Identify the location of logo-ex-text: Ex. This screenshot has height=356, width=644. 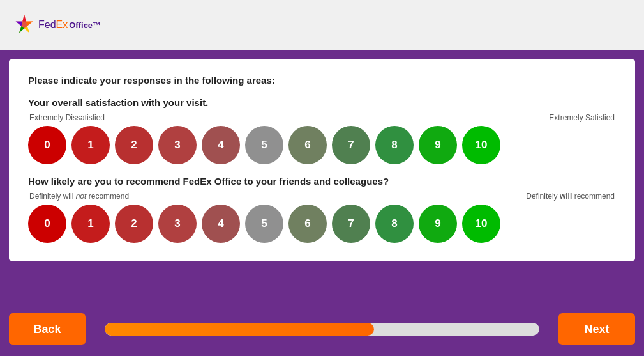
(63, 25).